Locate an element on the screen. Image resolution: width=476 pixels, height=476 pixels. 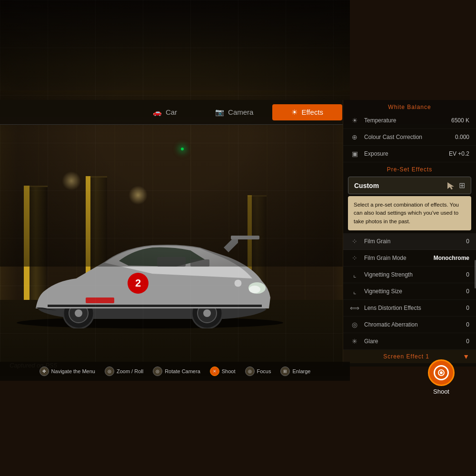
control-navigate: ✤ Navigate the Menu is located at coordinates (68, 371).